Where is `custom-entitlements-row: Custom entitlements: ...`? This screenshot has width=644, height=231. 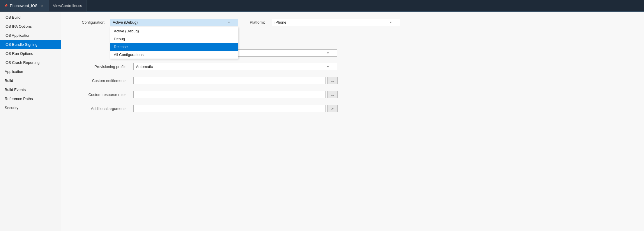
custom-entitlements-row: Custom entitlements: ... is located at coordinates (353, 80).